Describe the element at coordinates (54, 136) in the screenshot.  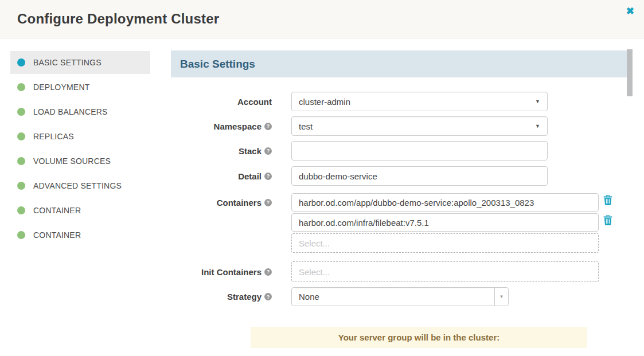
I see `sidebar-item-label: REPLICAS` at that location.